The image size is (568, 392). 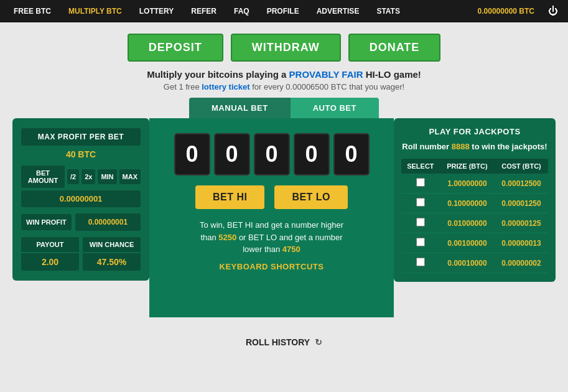 I want to click on nav-refer: REFER, so click(x=204, y=11).